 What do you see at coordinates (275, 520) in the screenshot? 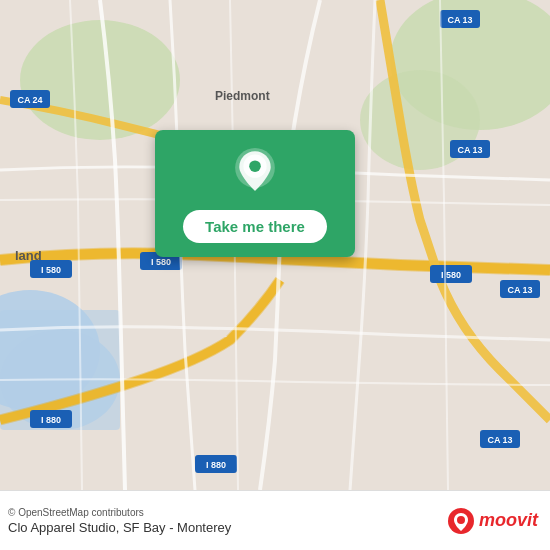
I see `bottom-bar: © OpenStreetMap contributors Clo Apparel…` at bounding box center [275, 520].